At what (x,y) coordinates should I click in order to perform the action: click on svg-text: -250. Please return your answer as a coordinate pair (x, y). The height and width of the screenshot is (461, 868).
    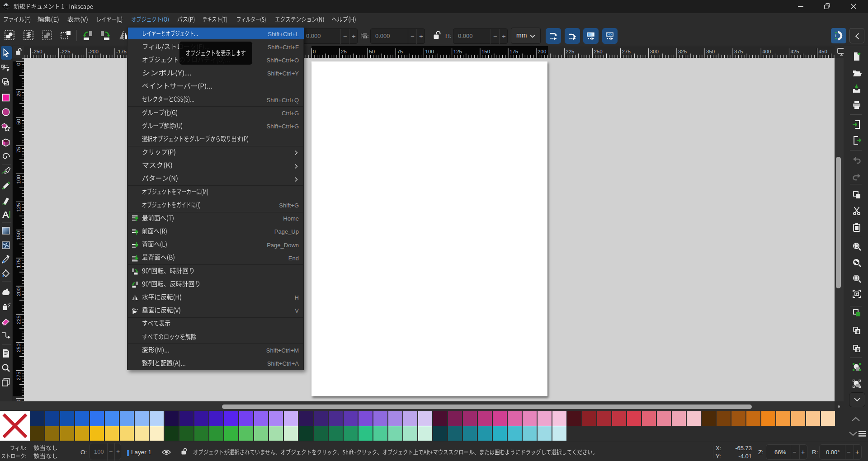
    Looking at the image, I should click on (37, 52).